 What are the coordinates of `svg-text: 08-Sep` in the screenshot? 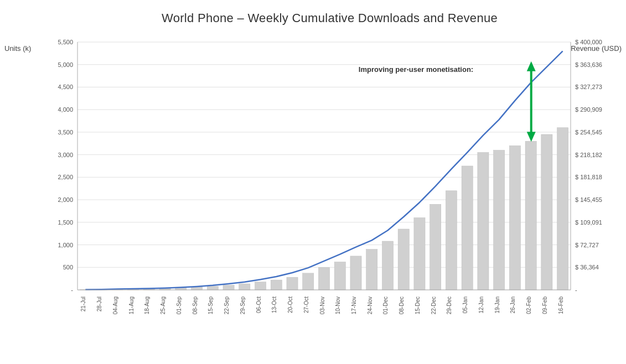 It's located at (195, 305).